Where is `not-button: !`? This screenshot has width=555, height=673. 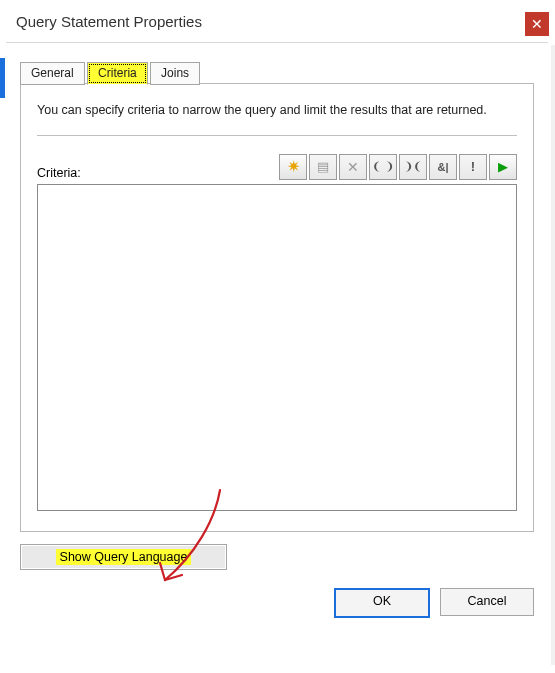 not-button: ! is located at coordinates (473, 167).